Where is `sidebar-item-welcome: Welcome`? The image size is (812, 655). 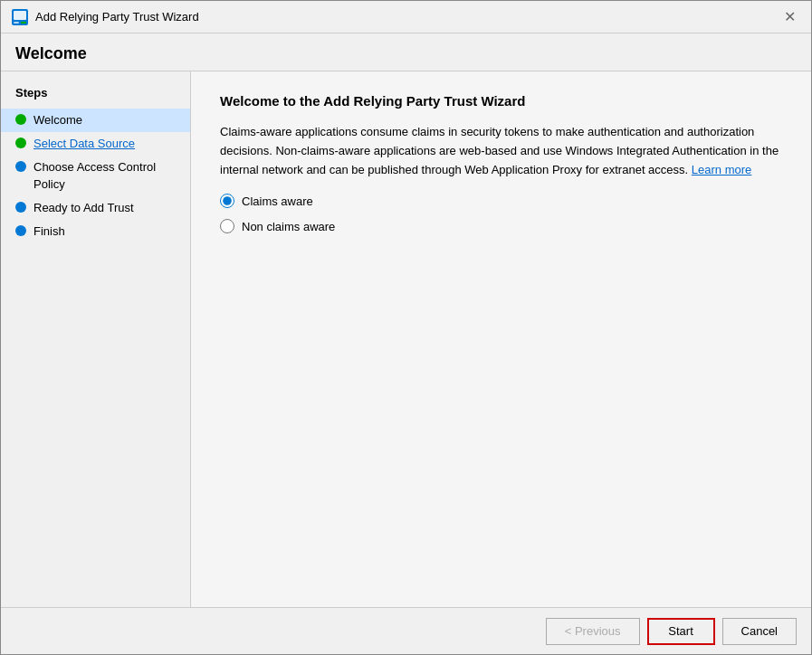 sidebar-item-welcome: Welcome is located at coordinates (96, 120).